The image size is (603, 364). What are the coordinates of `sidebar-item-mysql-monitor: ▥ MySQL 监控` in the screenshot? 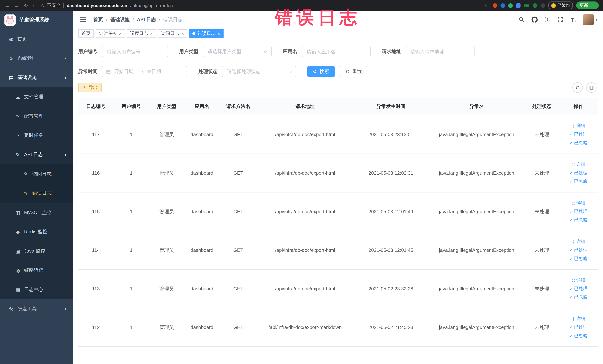 It's located at (36, 212).